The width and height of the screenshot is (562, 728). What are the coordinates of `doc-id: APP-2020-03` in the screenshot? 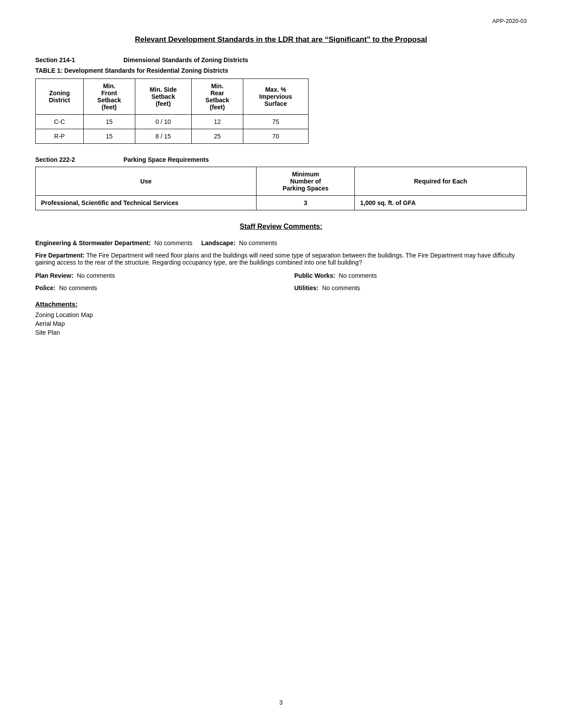 It's located at (510, 21).